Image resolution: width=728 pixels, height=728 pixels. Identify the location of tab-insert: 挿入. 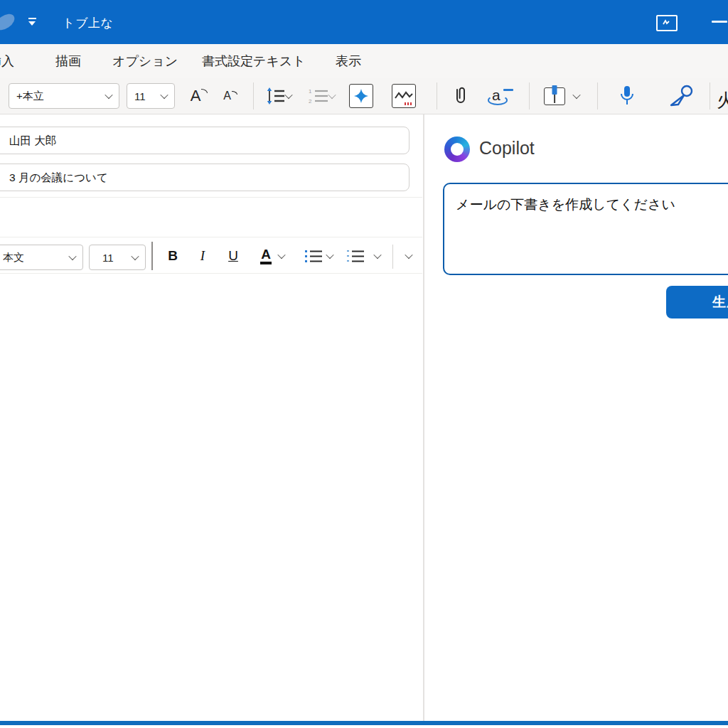
(7, 61).